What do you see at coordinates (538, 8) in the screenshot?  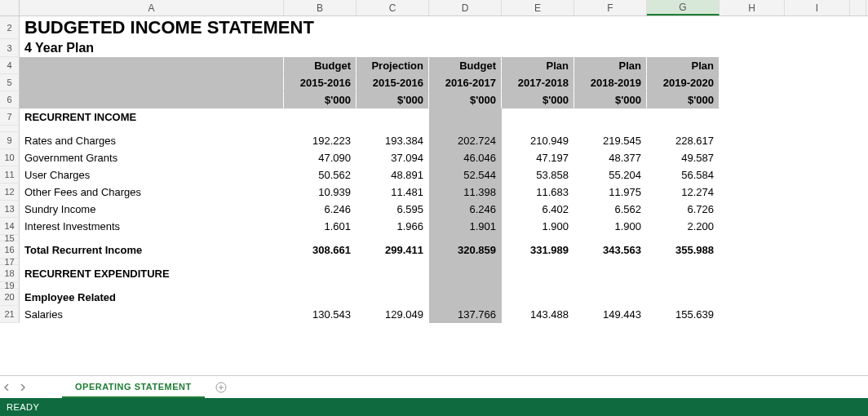 I see `col-header-E: E` at bounding box center [538, 8].